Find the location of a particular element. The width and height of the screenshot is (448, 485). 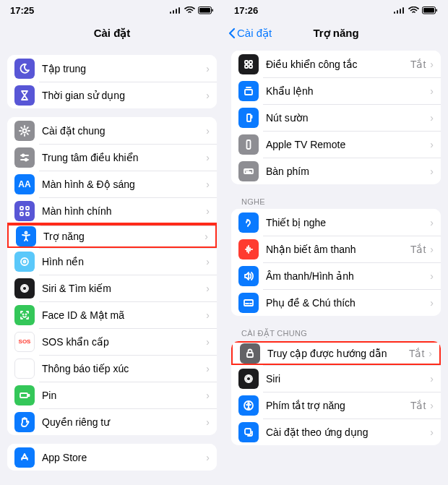

row-accessibility-highlighted: Trợ năng › is located at coordinates (112, 236).